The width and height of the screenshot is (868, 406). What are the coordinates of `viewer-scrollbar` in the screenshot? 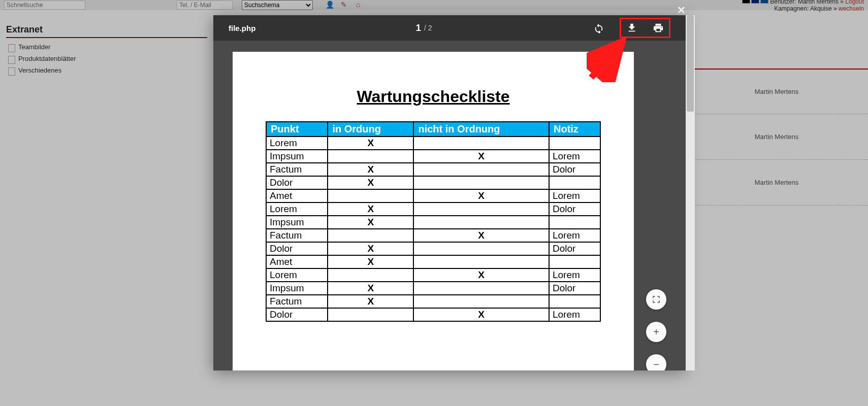 It's located at (690, 193).